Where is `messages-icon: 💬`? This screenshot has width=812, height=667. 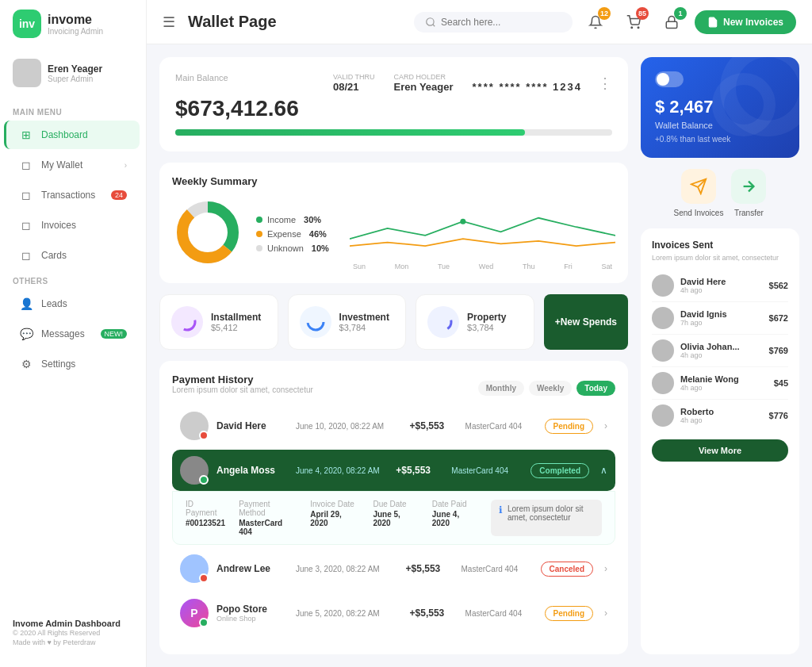 messages-icon: 💬 is located at coordinates (26, 334).